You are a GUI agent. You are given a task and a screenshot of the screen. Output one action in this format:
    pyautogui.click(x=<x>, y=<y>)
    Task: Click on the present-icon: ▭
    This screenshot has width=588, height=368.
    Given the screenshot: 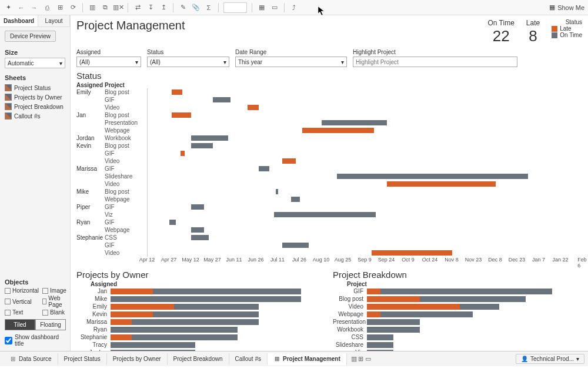 What is the action you would take?
    pyautogui.click(x=275, y=8)
    